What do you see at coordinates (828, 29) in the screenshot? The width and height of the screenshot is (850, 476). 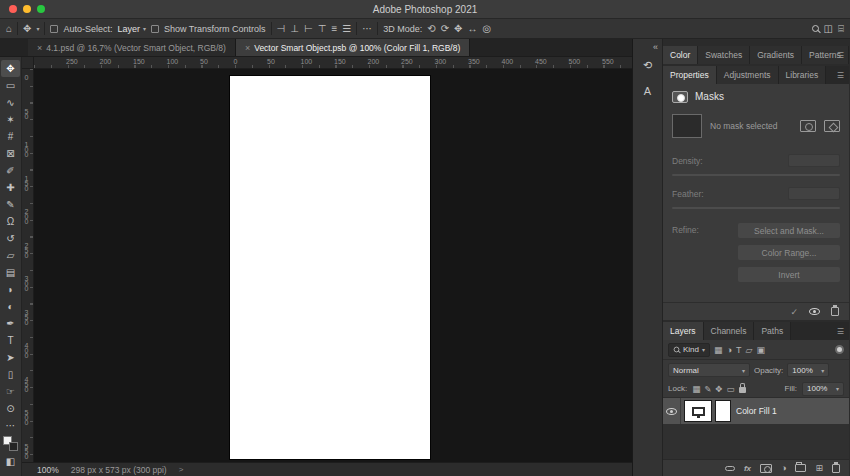 I see `workspace-icon: ◫` at bounding box center [828, 29].